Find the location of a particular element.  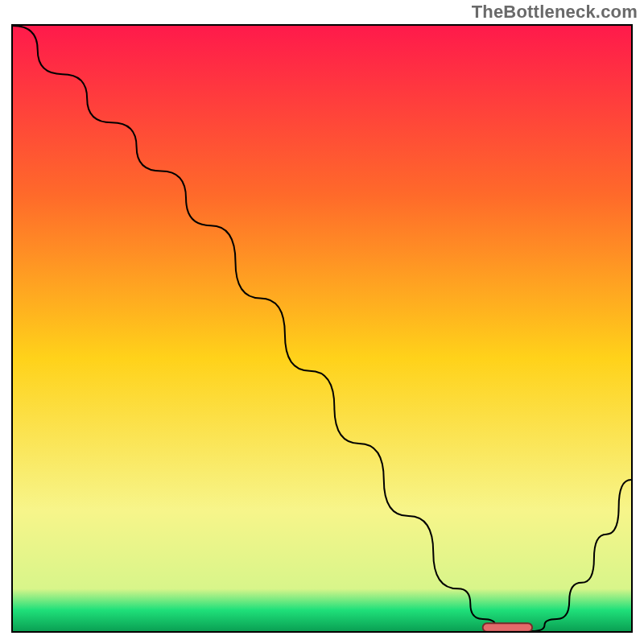

watermark-label: TheBottleneck.com is located at coordinates (555, 12).